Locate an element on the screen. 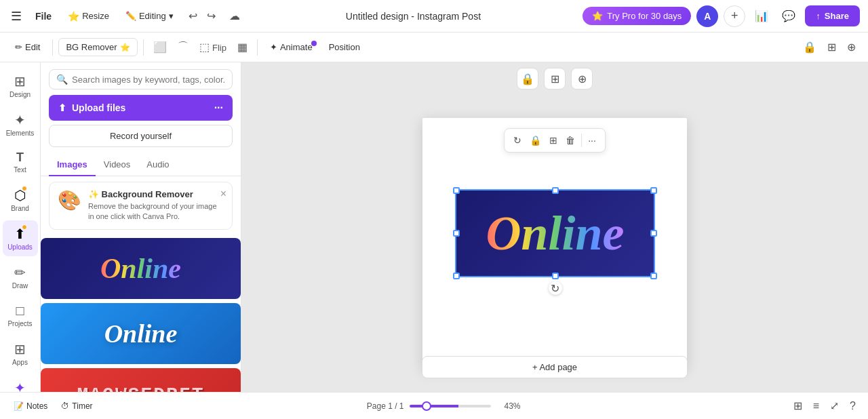 This screenshot has width=868, height=419. share-button: ↑ Share is located at coordinates (833, 16).